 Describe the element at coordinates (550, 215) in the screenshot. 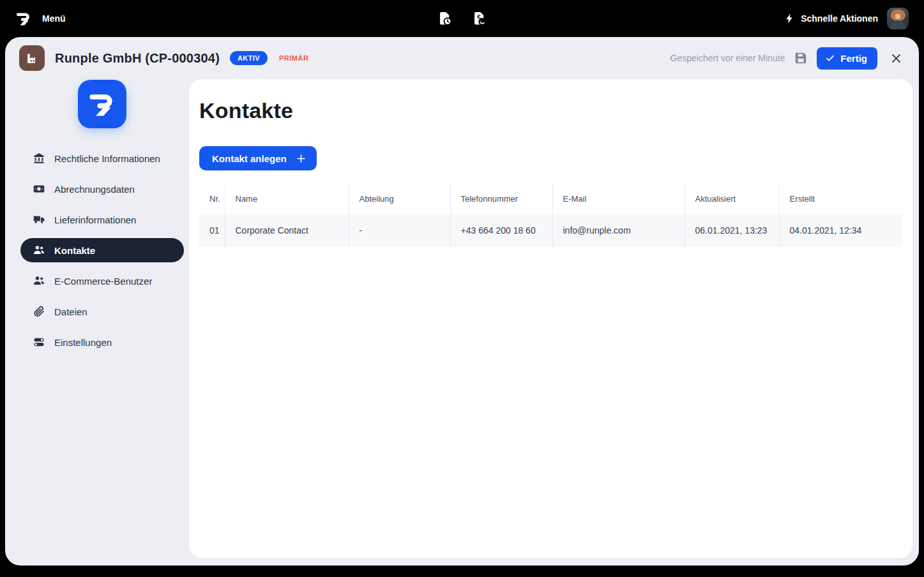

I see `contacts-table: Nr. Name Abteilung Telefonnummer E-Mail …` at that location.